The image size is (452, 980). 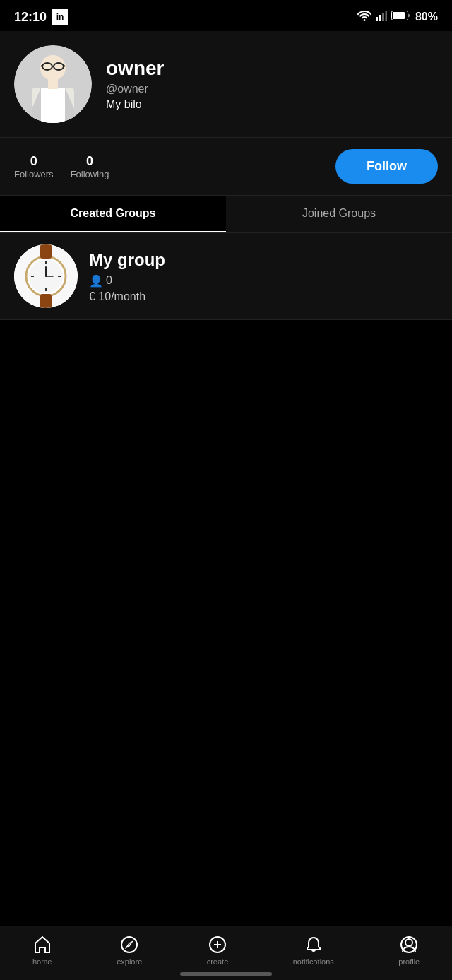 What do you see at coordinates (226, 166) in the screenshot?
I see `stats-follow-section: 0 Followers 0 Following Follow` at bounding box center [226, 166].